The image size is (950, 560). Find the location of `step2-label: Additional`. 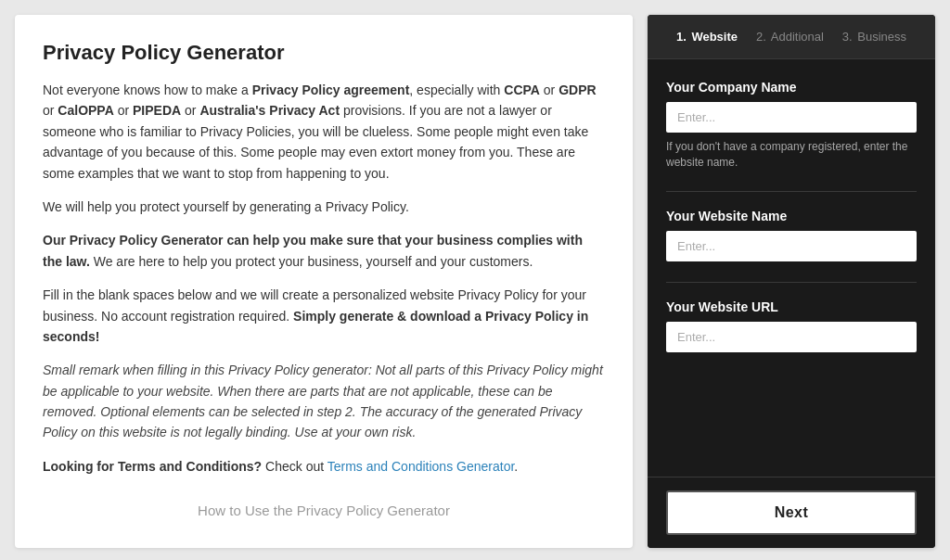

step2-label: Additional is located at coordinates (798, 37).